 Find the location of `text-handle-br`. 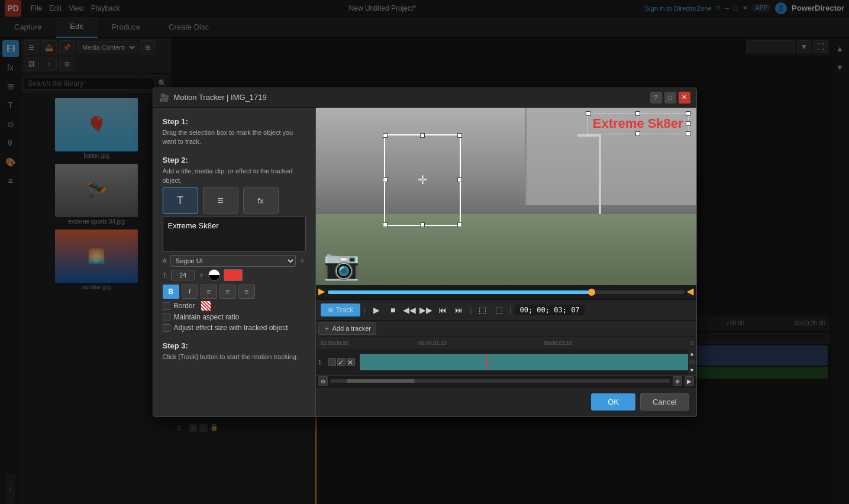

text-handle-br is located at coordinates (688, 134).